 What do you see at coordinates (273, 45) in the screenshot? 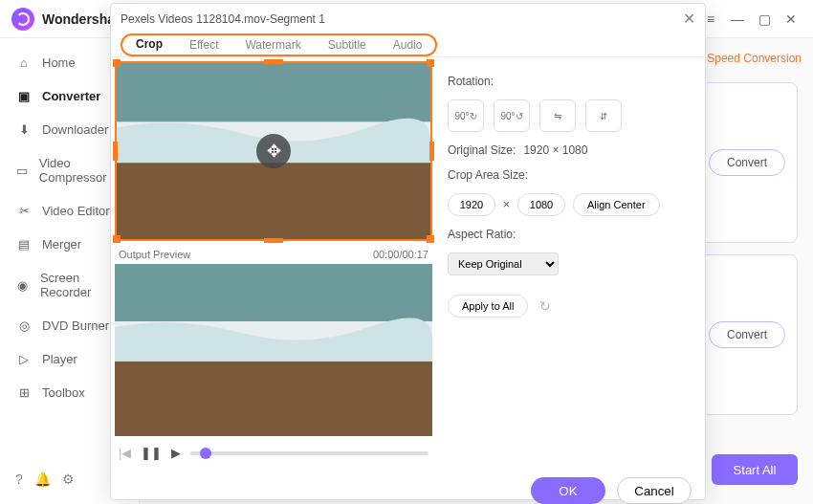
I see `tab-watermark: Watermark` at bounding box center [273, 45].